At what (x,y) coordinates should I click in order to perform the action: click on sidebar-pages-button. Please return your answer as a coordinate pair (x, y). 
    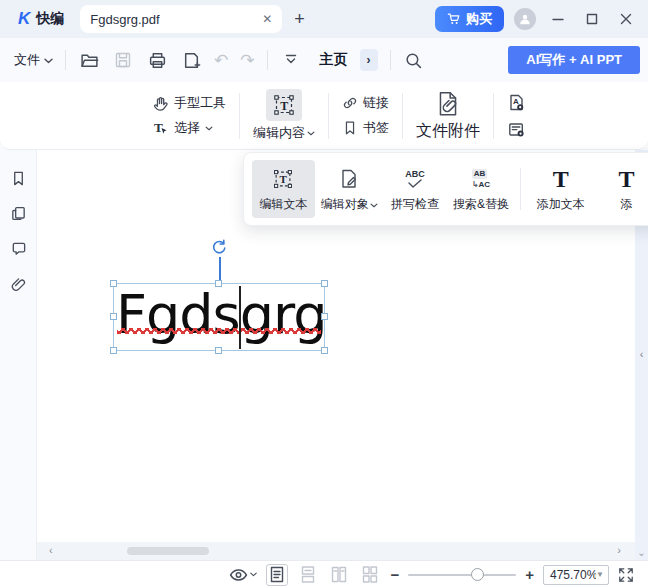
    Looking at the image, I should click on (18, 213).